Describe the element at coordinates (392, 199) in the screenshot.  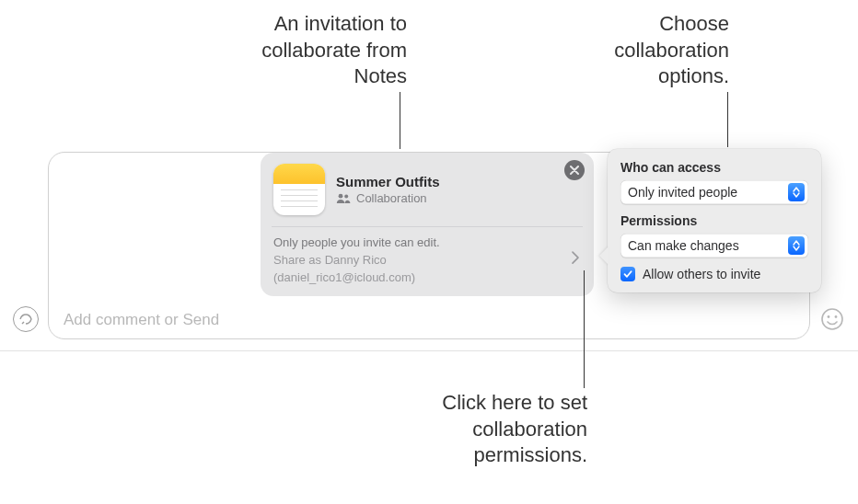
I see `collaboration-badge-label: Collaboration` at that location.